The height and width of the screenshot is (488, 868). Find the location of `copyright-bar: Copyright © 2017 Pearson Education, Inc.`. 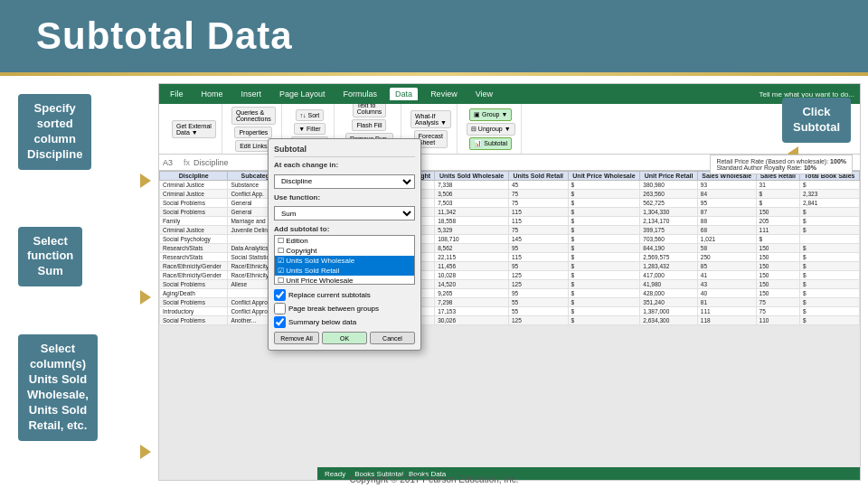

copyright-bar: Copyright © 2017 Pearson Education, Inc. is located at coordinates (434, 479).